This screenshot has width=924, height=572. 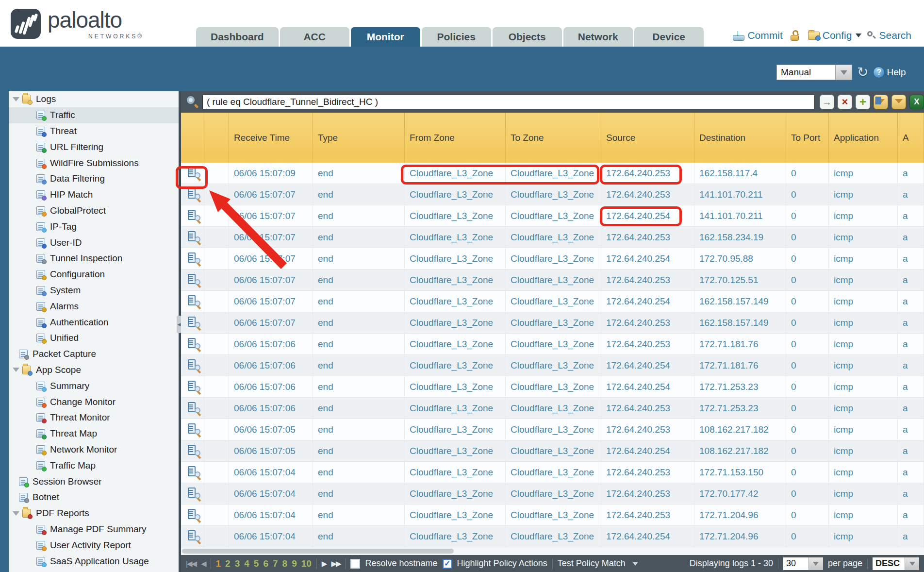 What do you see at coordinates (509, 102) in the screenshot?
I see `filter-query-input` at bounding box center [509, 102].